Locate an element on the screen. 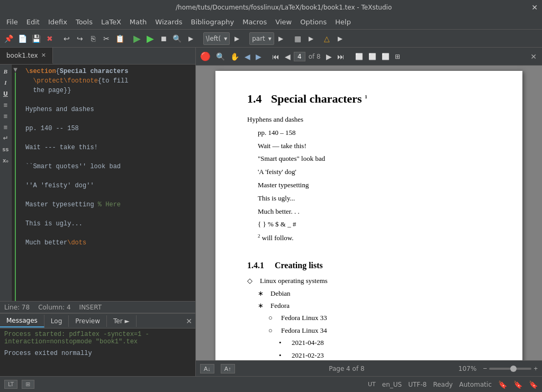 The height and width of the screenshot is (392, 542). pdf-hyphens: Hyphens and dashes is located at coordinates (369, 120).